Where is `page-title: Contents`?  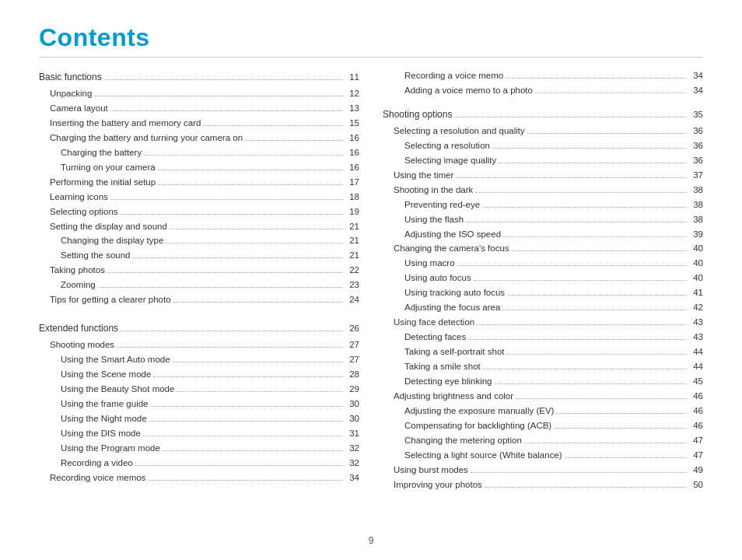
page-title: Contents is located at coordinates (371, 37).